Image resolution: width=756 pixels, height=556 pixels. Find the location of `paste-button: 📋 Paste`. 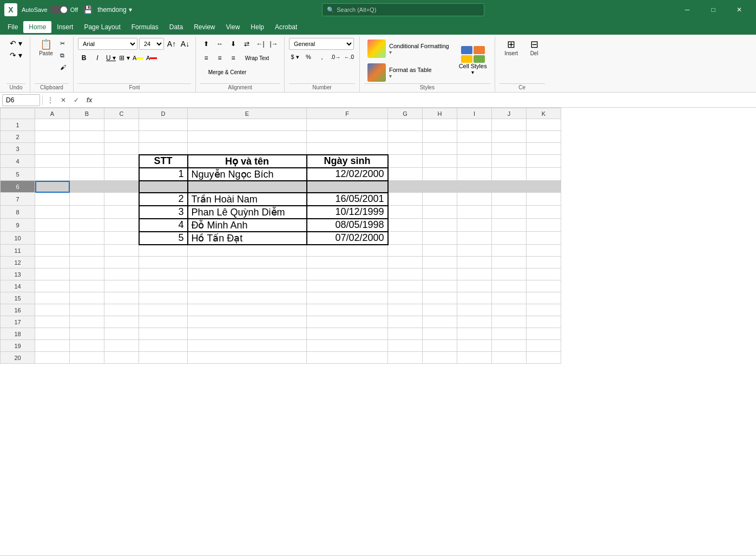

paste-button: 📋 Paste is located at coordinates (46, 48).